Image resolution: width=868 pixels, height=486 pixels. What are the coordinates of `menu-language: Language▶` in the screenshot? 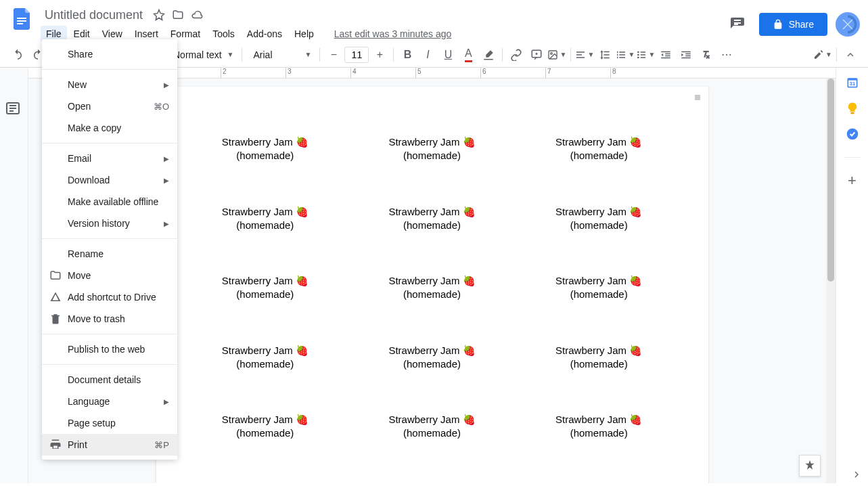 It's located at (110, 401).